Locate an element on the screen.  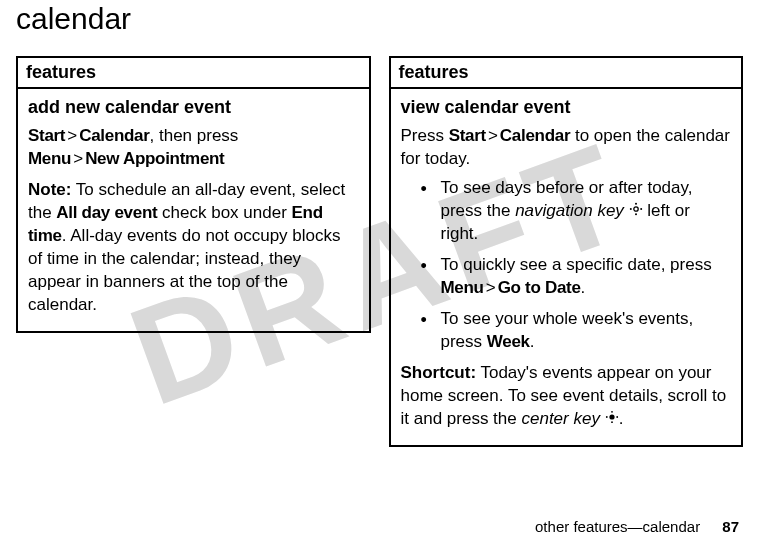
view-event-intro: Press Start>Calendar to open the calenda… is located at coordinates (566, 148).